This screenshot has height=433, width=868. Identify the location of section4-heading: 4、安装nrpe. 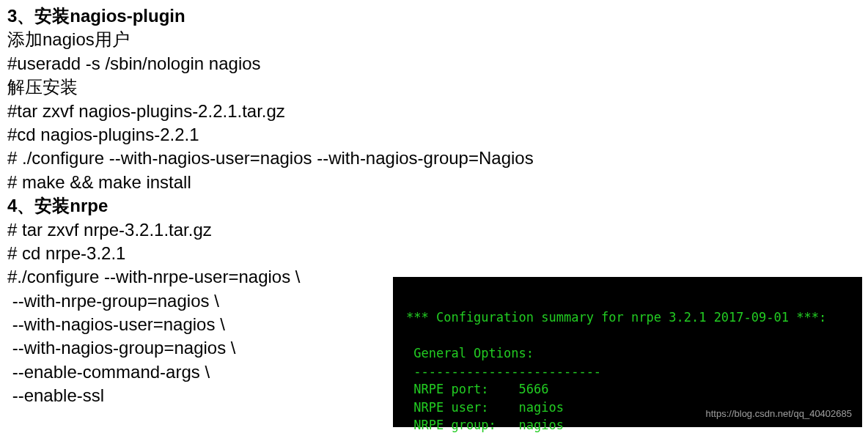
(434, 206).